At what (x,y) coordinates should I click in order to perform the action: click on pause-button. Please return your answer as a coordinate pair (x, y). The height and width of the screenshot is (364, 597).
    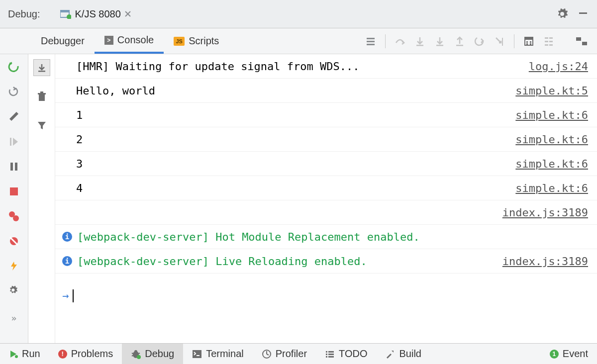
    Looking at the image, I should click on (14, 167).